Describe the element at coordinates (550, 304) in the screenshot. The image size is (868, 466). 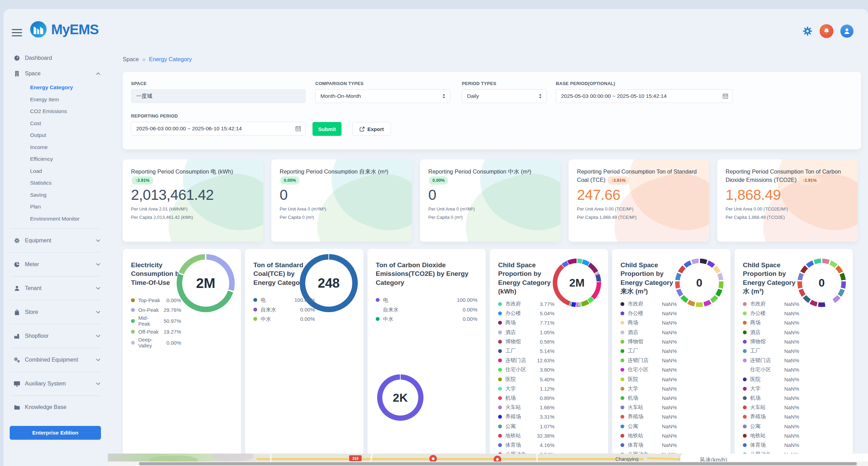
I see `legend-item-市政府: 市政府3.77%` at that location.